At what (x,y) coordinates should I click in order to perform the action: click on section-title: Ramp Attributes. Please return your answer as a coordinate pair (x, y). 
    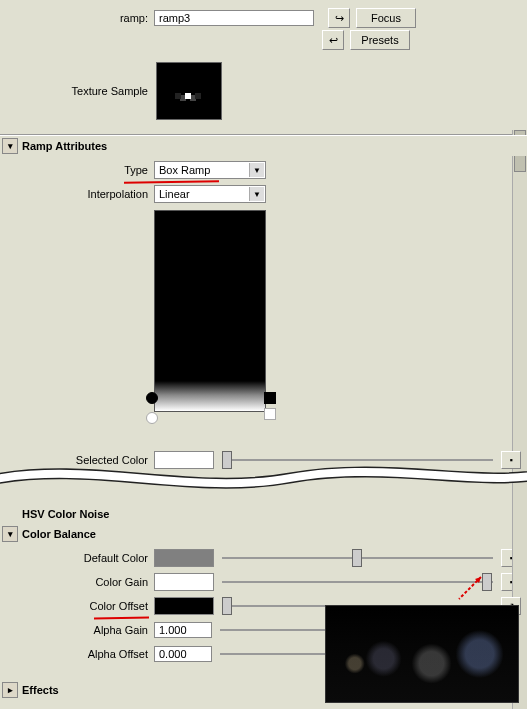
    Looking at the image, I should click on (64, 146).